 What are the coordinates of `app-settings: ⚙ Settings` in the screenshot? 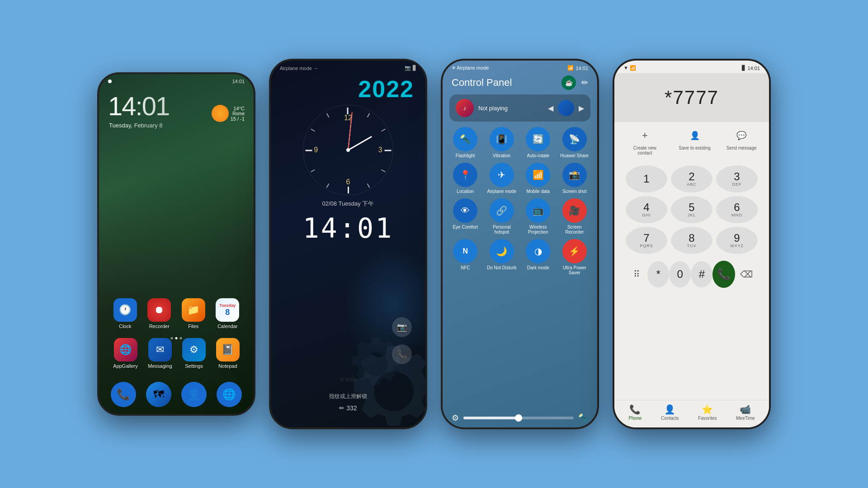 It's located at (194, 353).